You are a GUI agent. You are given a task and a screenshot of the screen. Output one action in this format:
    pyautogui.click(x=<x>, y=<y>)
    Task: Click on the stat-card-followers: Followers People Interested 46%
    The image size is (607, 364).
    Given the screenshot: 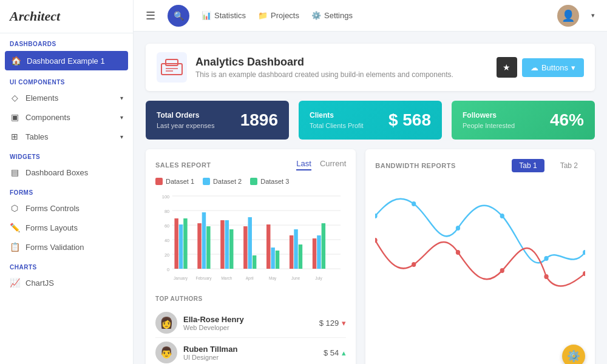 What is the action you would take?
    pyautogui.click(x=523, y=120)
    